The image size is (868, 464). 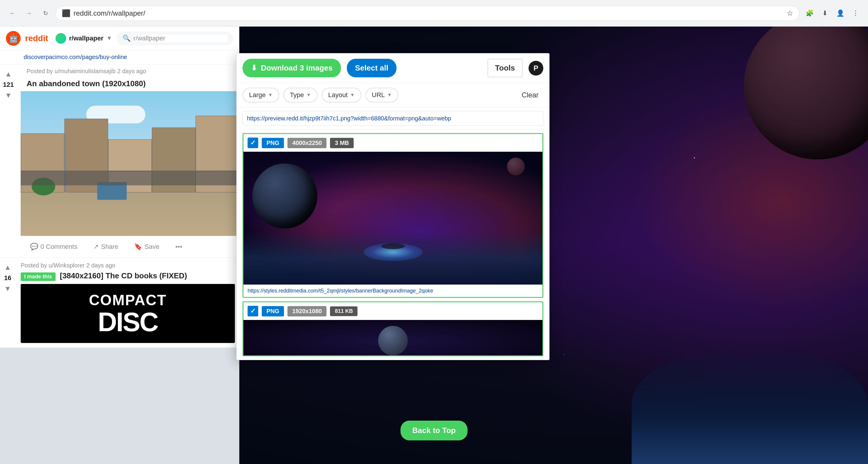 I want to click on filter-url-chevron: ▼, so click(x=390, y=95).